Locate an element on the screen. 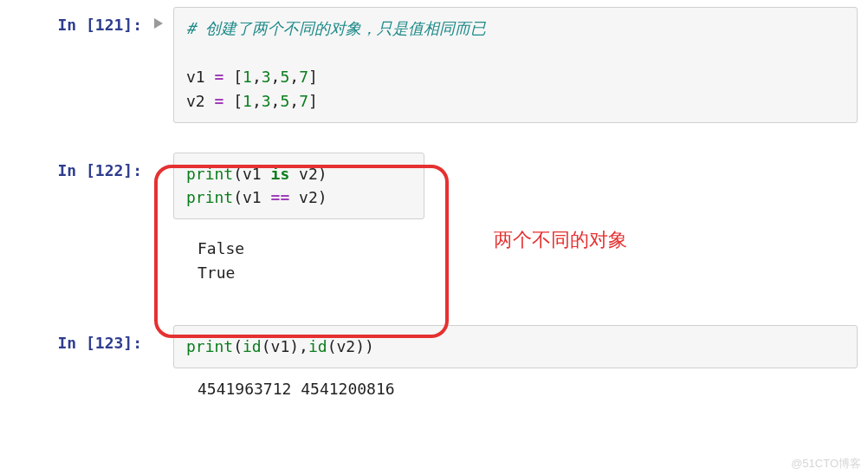 This screenshot has height=475, width=868. cell-123: In [123]: print(id(v1),id(v2)) is located at coordinates (434, 347).